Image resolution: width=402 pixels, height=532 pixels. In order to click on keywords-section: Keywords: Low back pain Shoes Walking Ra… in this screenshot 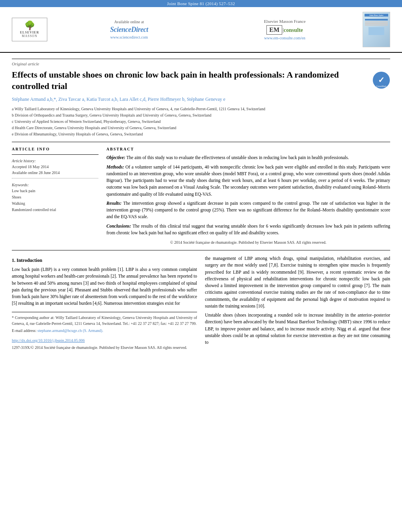, I will do `click(55, 198)`.